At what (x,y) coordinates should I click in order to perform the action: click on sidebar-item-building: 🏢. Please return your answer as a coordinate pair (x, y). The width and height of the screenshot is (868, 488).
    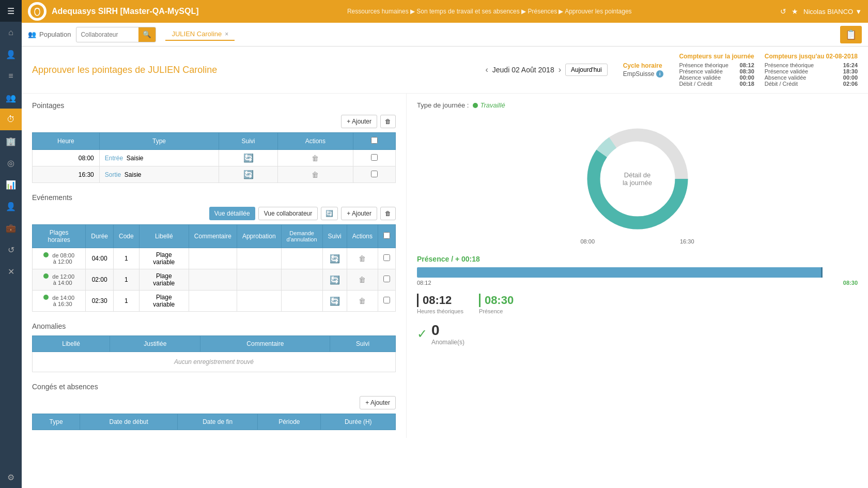
    Looking at the image, I should click on (11, 141).